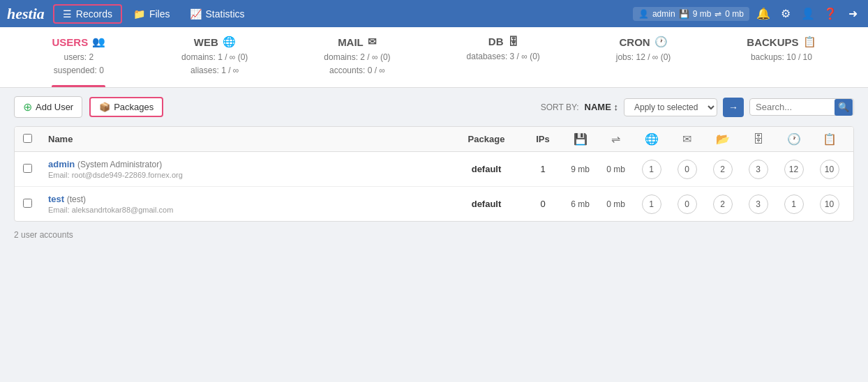 The height and width of the screenshot is (382, 868). Describe the element at coordinates (652, 139) in the screenshot. I see `col-web-icon: 🌐` at that location.